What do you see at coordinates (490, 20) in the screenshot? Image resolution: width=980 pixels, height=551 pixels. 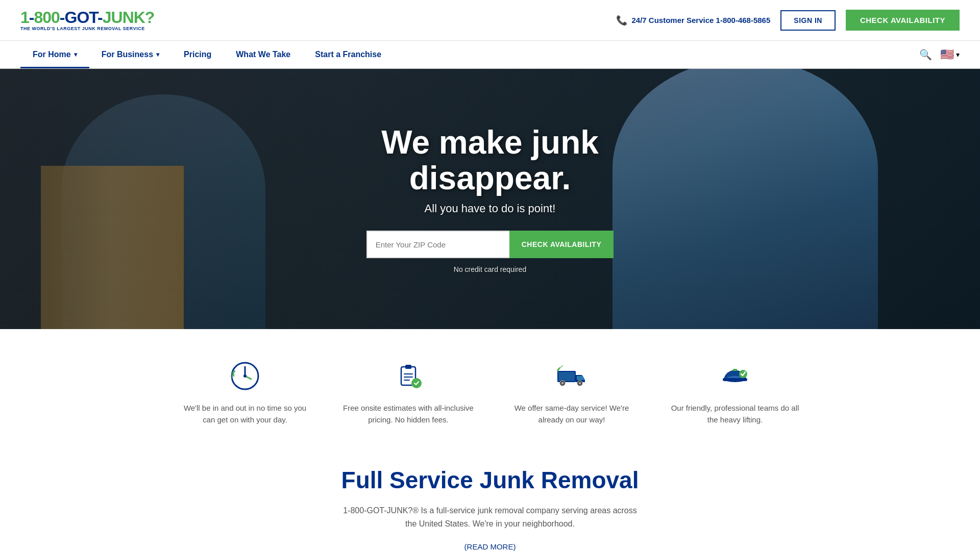 I see `site-header: 1-800-GOT-JUNK? THE WORLD'S LARGEST JUNK…` at bounding box center [490, 20].